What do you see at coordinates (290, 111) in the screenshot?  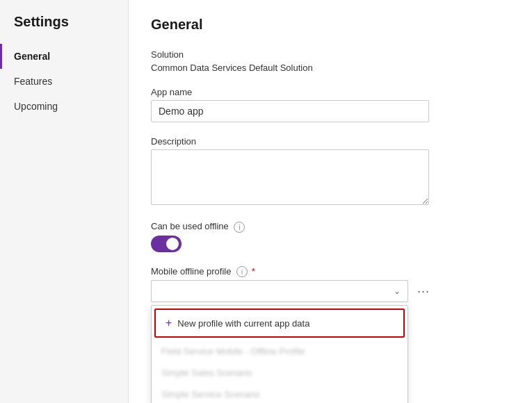 I see `app-name-input` at bounding box center [290, 111].